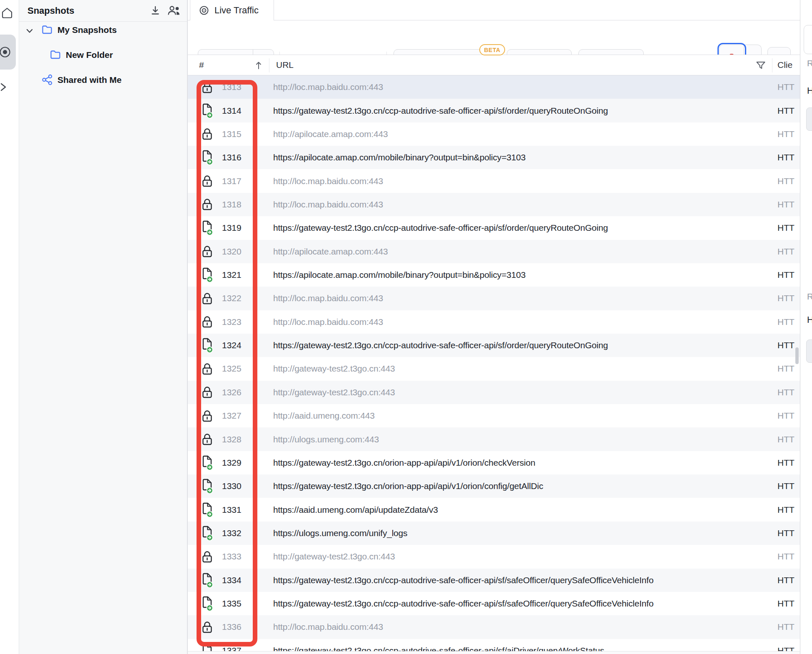 The width and height of the screenshot is (812, 654). What do you see at coordinates (232, 345) in the screenshot?
I see `row-number: 1324` at bounding box center [232, 345].